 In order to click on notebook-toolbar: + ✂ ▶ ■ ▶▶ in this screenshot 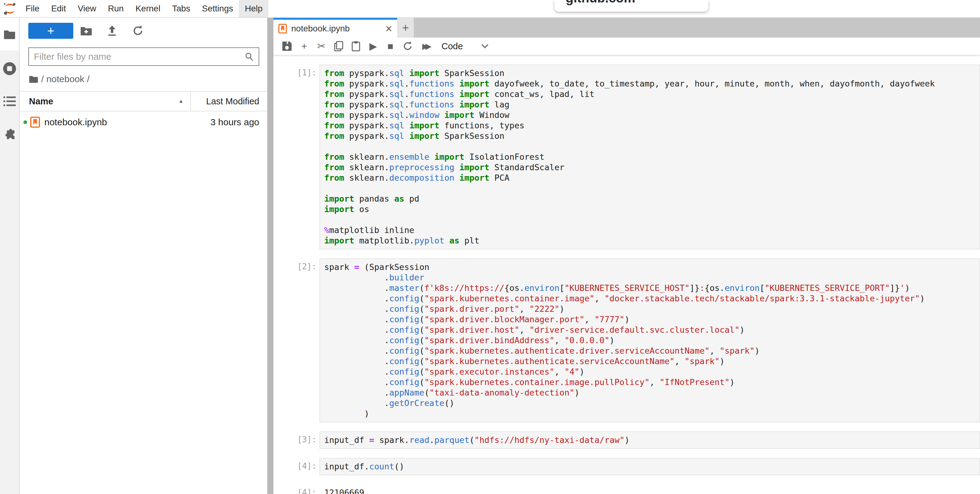, I will do `click(627, 46)`.